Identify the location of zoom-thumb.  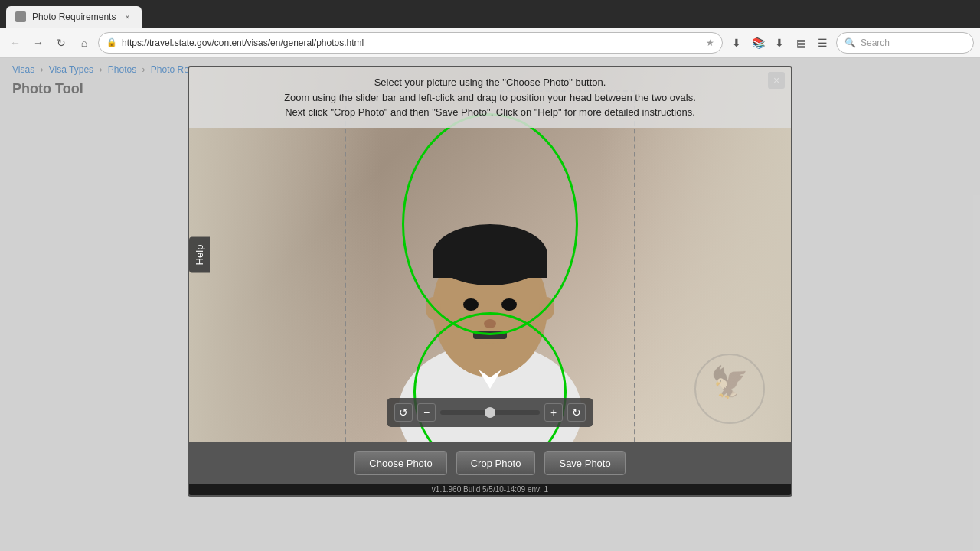
(490, 412).